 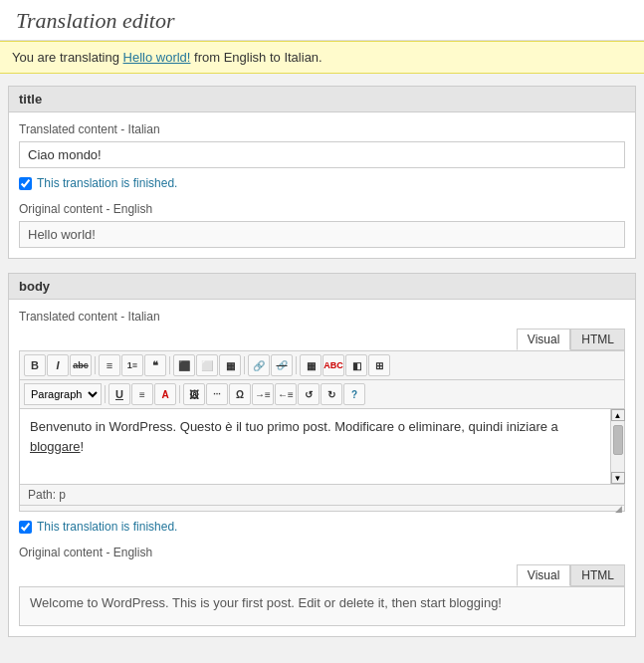 I want to click on body-finished-label: This translation is finished., so click(x=107, y=527).